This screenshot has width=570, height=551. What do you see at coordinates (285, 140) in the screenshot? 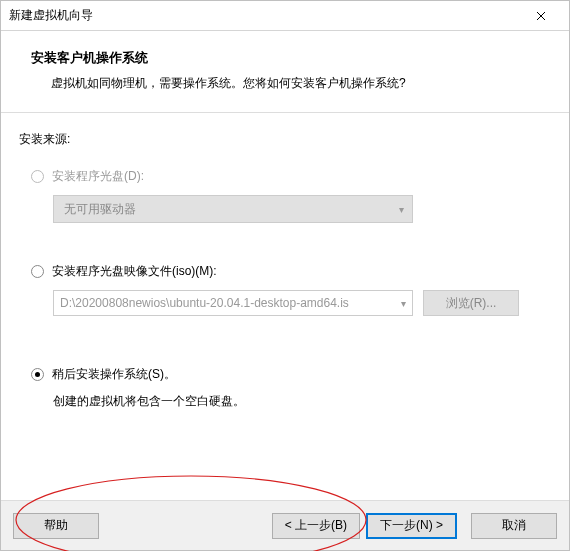
I see `source-label: 安装来源:` at bounding box center [285, 140].